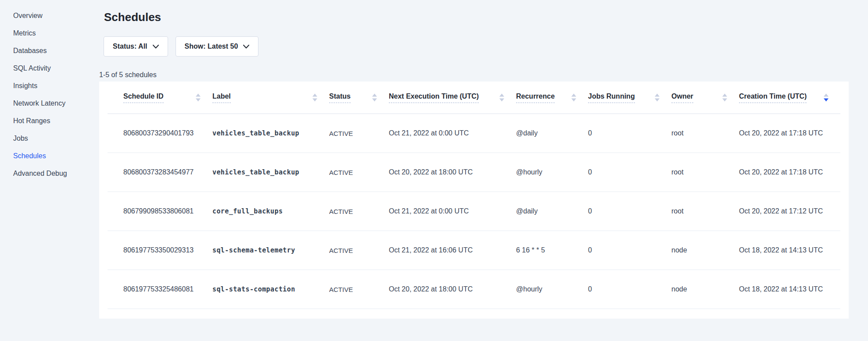 The width and height of the screenshot is (868, 341). I want to click on cell-next_execution: Oct 21, 2022 at 16:06 UTC, so click(452, 251).